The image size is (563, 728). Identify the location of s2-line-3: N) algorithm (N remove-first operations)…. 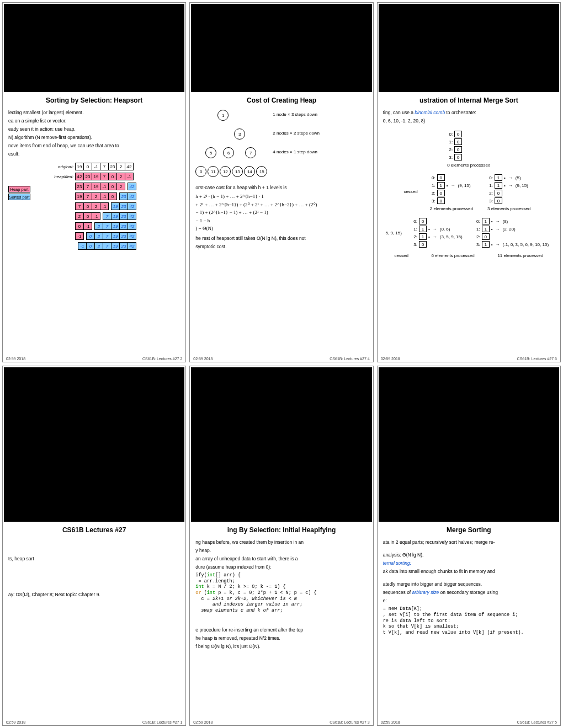
(94, 138).